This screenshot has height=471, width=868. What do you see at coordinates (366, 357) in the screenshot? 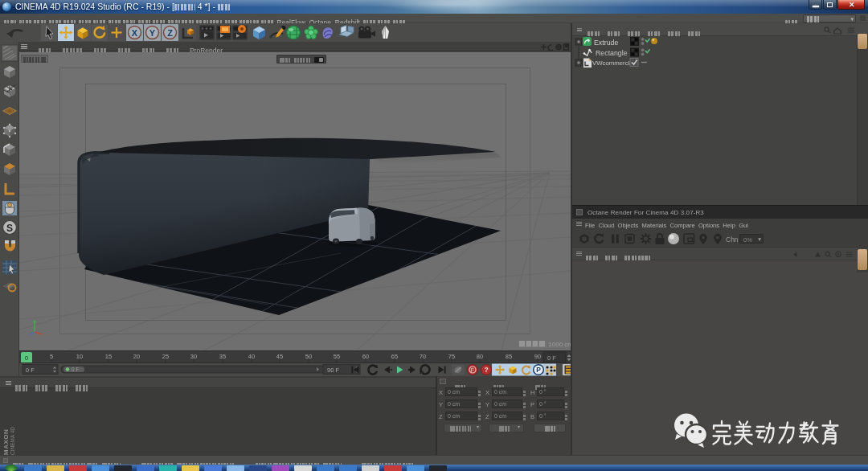
I see `svg-text: 60` at bounding box center [366, 357].